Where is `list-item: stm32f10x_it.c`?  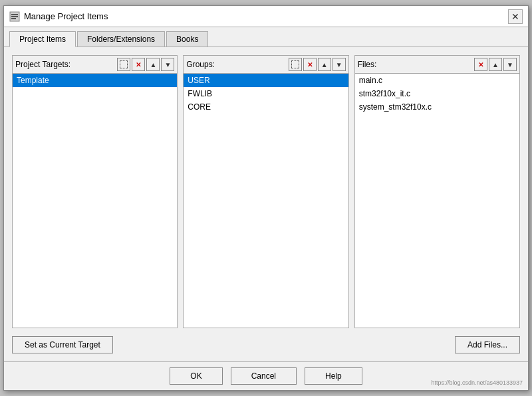
list-item: stm32f10x_it.c is located at coordinates (438, 94).